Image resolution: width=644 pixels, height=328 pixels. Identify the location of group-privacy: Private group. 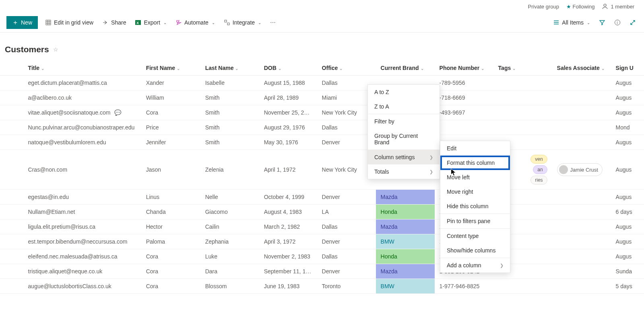
(543, 6).